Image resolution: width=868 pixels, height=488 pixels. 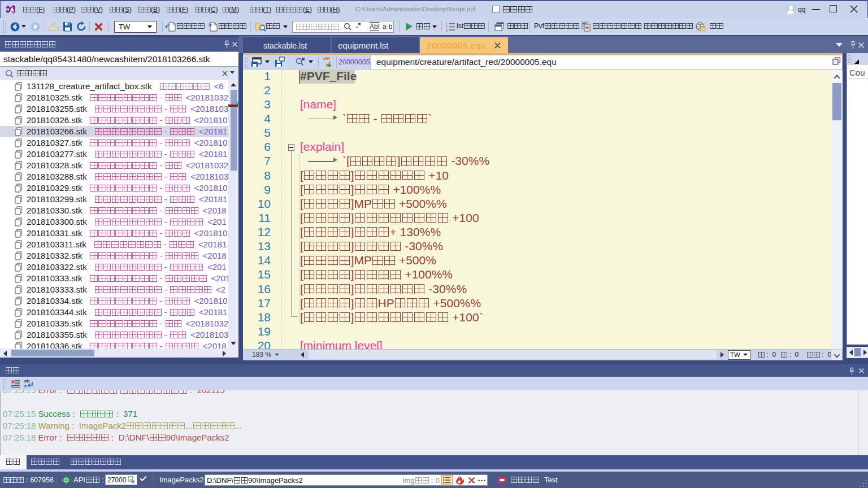 I want to click on svg-text: 3, so click(x=446, y=30).